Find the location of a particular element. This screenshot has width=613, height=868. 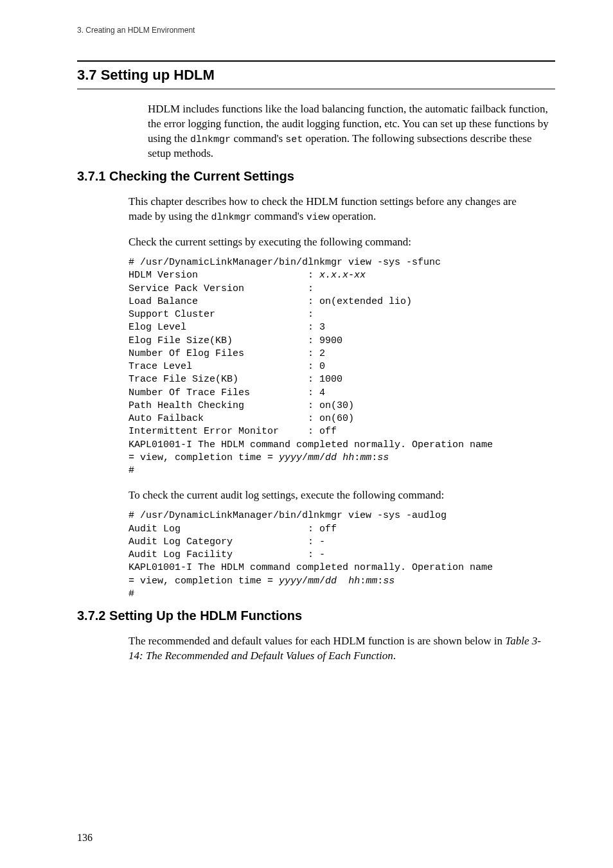

code2-space is located at coordinates (342, 581).